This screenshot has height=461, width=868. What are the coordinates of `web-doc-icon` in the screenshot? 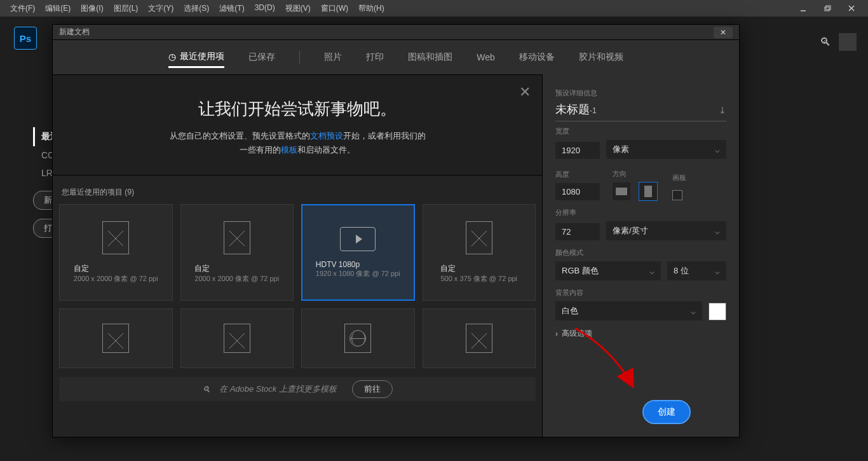 It's located at (358, 338).